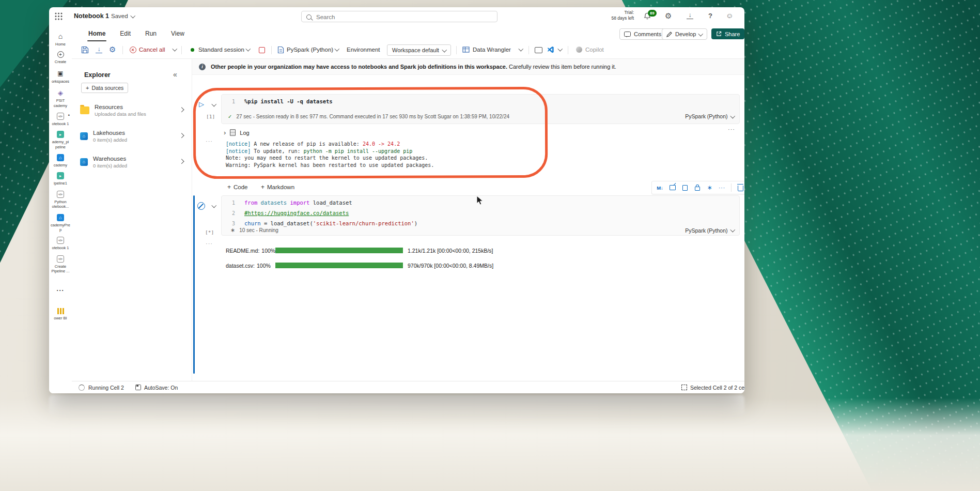 The height and width of the screenshot is (491, 980). What do you see at coordinates (538, 50) in the screenshot?
I see `panel-lay-icon` at bounding box center [538, 50].